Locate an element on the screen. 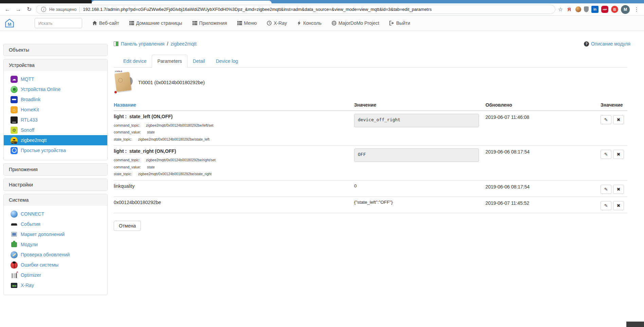 The height and width of the screenshot is (327, 644). tab-detail: Detail is located at coordinates (199, 61).